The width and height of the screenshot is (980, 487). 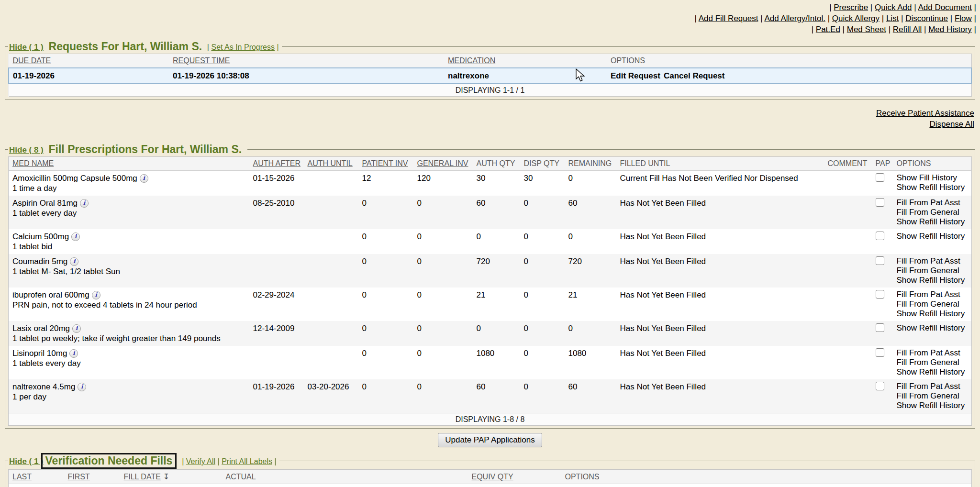 I want to click on column-header-auth-after: AUTH AFTER, so click(x=277, y=164).